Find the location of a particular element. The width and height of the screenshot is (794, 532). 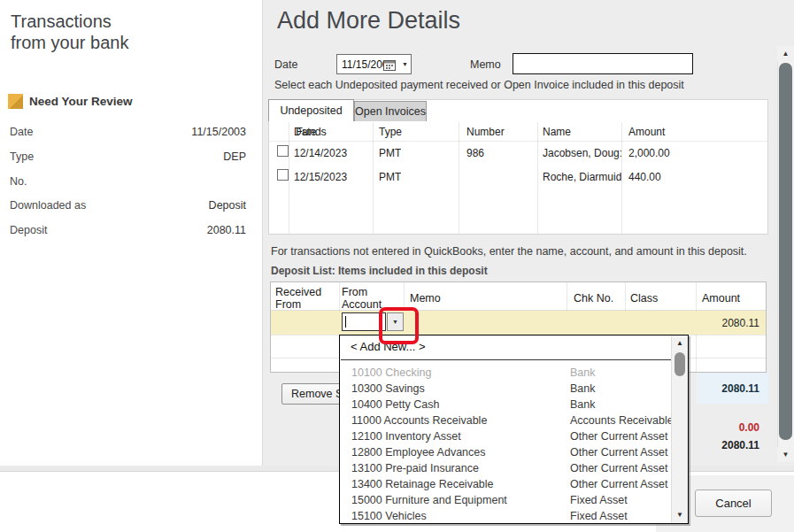

page-title: Add More Details is located at coordinates (368, 21).